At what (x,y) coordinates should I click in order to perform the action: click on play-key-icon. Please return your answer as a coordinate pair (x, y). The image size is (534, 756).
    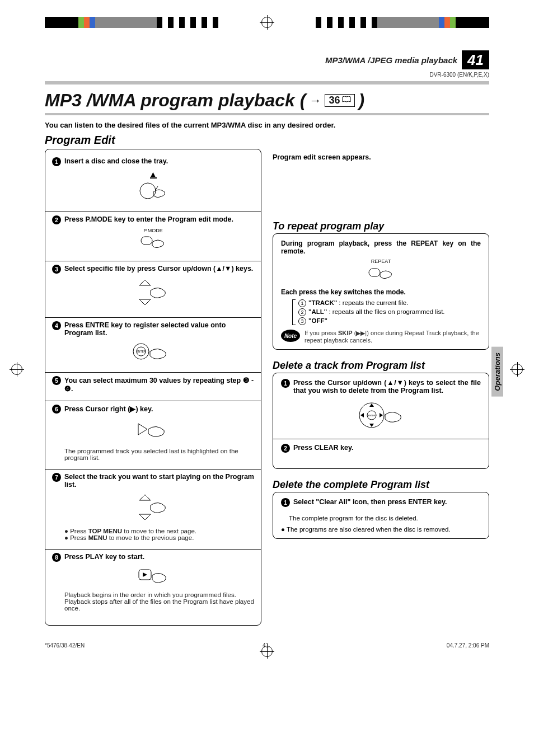
    Looking at the image, I should click on (153, 576).